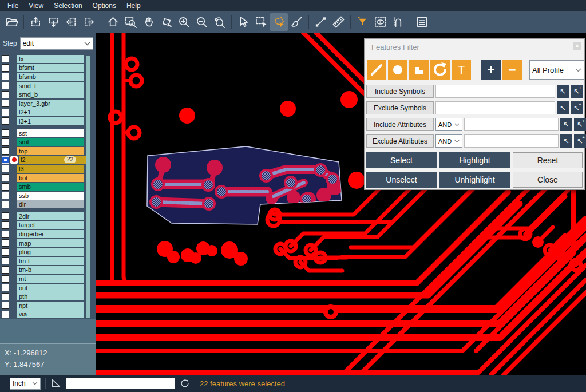 The image size is (586, 392). What do you see at coordinates (577, 46) in the screenshot?
I see `close-icon: ✕` at bounding box center [577, 46].